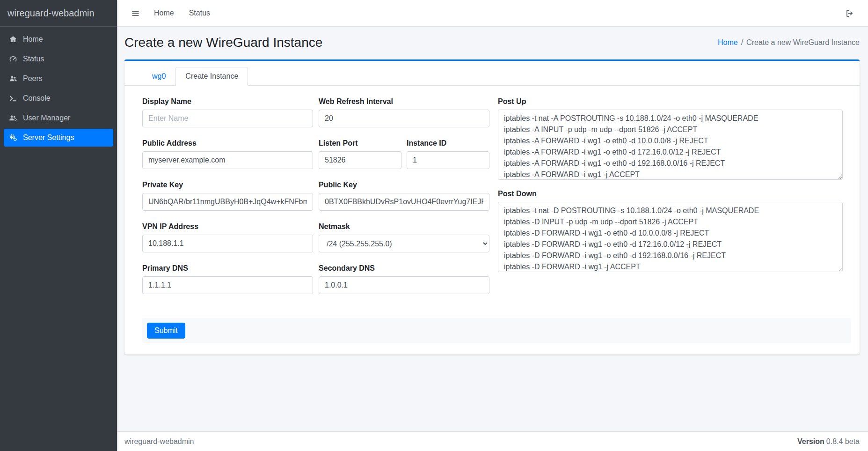 The image size is (868, 451). I want to click on content-header: Create a new WireGuard Instance Home / C…, so click(492, 43).